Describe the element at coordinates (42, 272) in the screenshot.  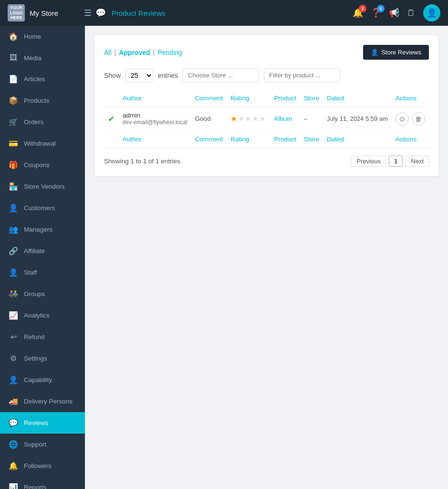
I see `sidebar-item-staff: 👤 Staff` at that location.